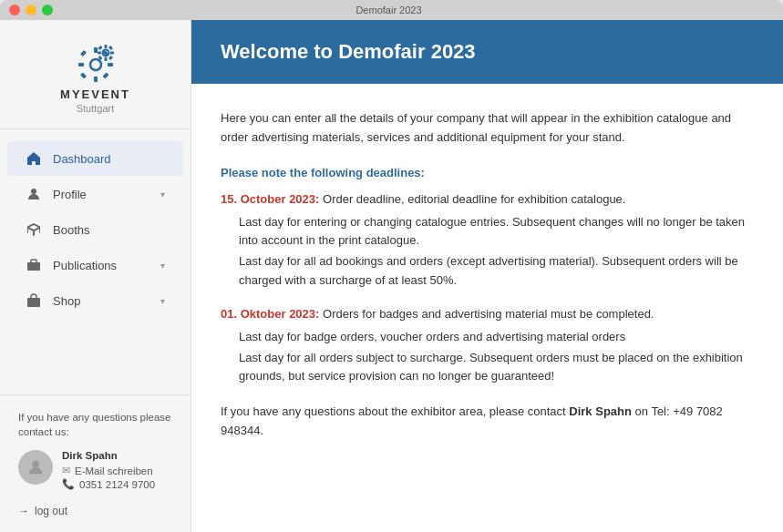 Image resolution: width=783 pixels, height=532 pixels. Describe the element at coordinates (496, 271) in the screenshot. I see `deadline-item-1-1: Last day for all ad bookings and orders …` at that location.